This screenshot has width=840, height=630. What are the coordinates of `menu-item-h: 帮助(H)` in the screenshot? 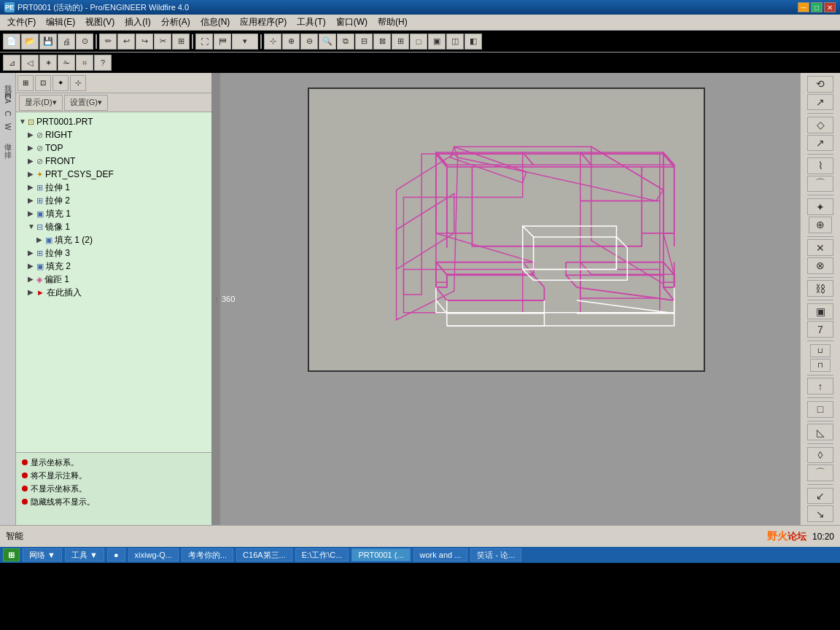 It's located at (392, 22).